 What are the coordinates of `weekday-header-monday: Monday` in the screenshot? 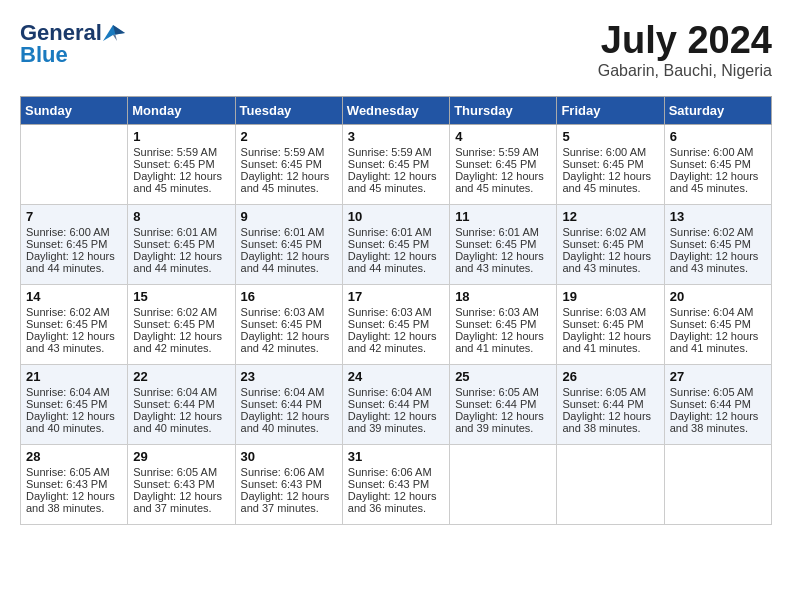 It's located at (182, 110).